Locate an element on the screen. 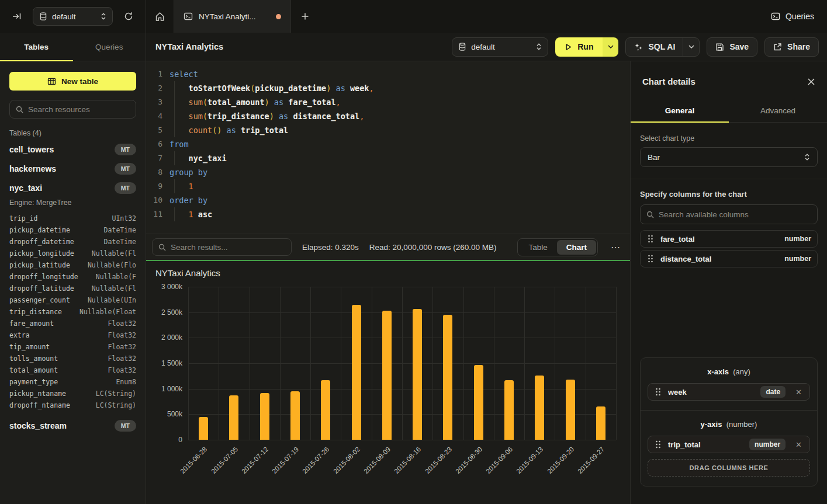 The image size is (827, 504). tables-list: cell_towersMThackernewsMTnyc_taxiMTEngin… is located at coordinates (72, 287).